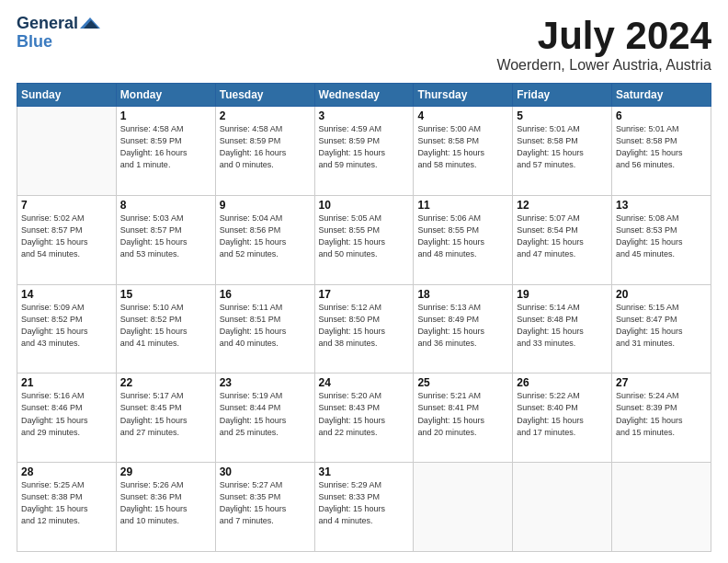  Describe the element at coordinates (364, 383) in the screenshot. I see `day-number: 24` at that location.